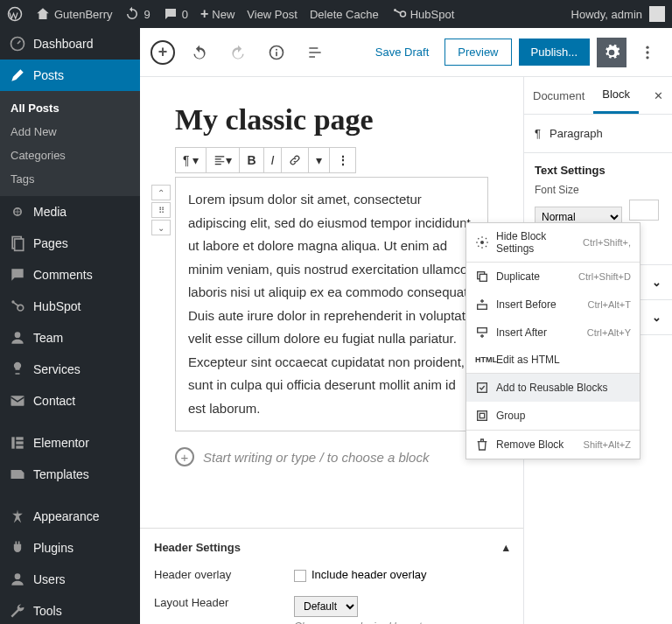  Describe the element at coordinates (506, 548) in the screenshot. I see `chevron-up-icon: ▴` at that location.